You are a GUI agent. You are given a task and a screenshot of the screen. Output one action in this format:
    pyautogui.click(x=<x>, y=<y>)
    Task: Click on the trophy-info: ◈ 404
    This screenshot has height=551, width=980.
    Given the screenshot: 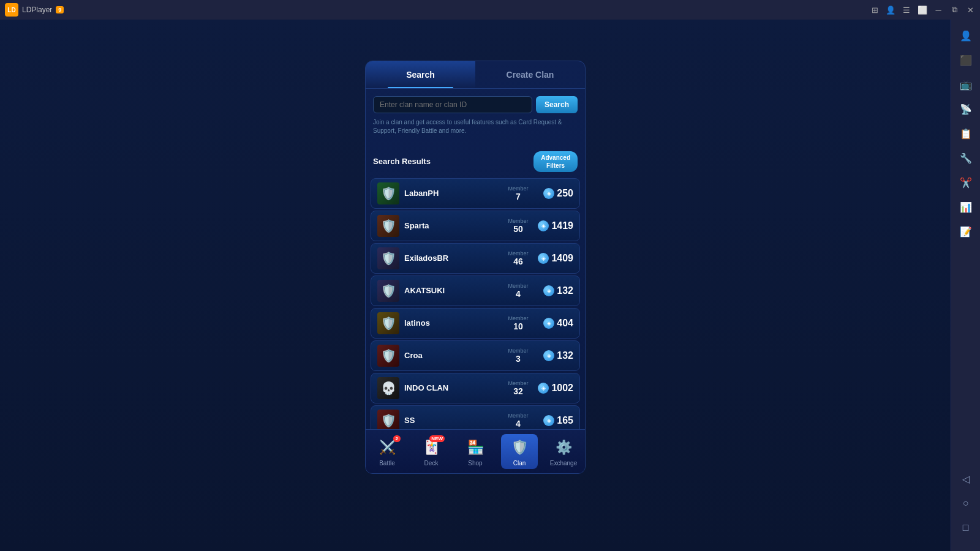 What is the action you would take?
    pyautogui.click(x=555, y=323)
    